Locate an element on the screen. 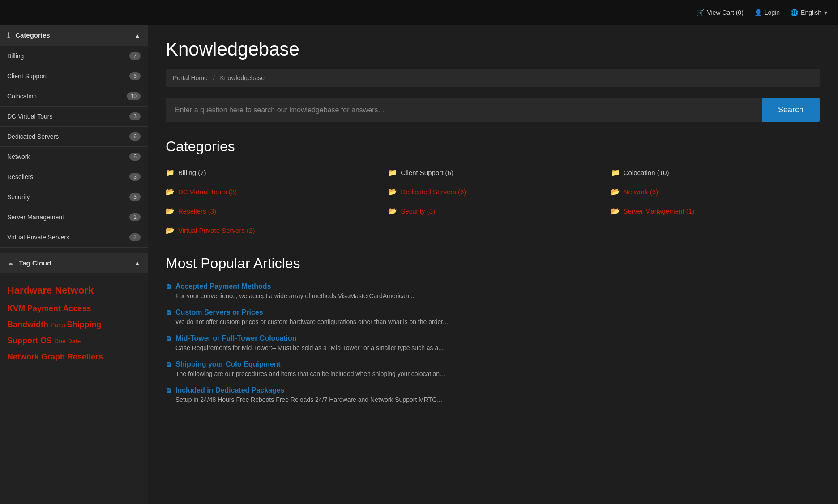 This screenshot has height=504, width=838. view-cart-button: 🛒 View Cart (0) is located at coordinates (720, 13).